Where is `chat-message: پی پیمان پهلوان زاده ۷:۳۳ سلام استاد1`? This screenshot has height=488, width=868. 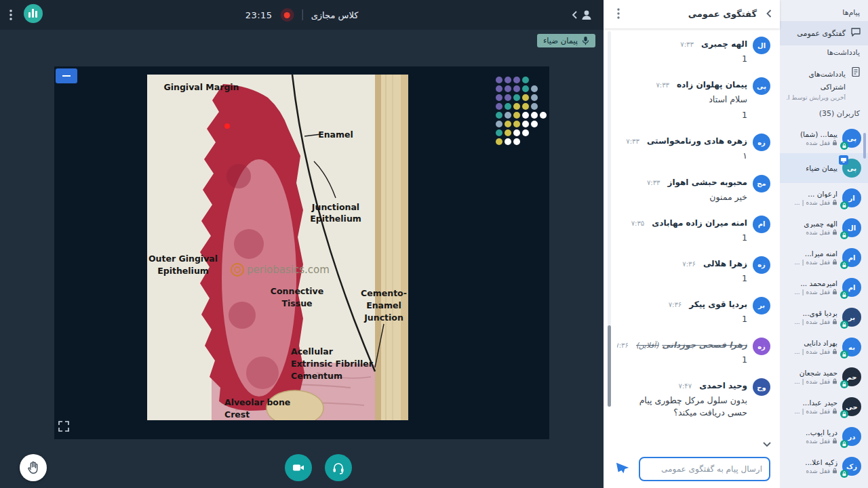
chat-message: پی پیمان پهلوان زاده ۷:۳۳ سلام استاد1 is located at coordinates (694, 99).